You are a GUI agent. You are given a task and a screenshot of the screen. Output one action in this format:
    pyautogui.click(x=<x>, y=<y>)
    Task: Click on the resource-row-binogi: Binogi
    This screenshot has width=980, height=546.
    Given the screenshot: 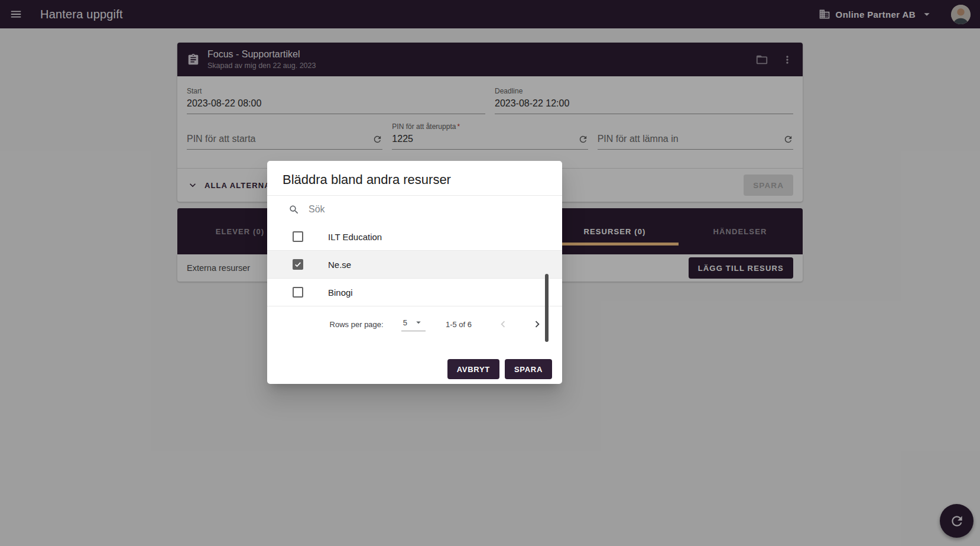 What is the action you would take?
    pyautogui.click(x=415, y=292)
    